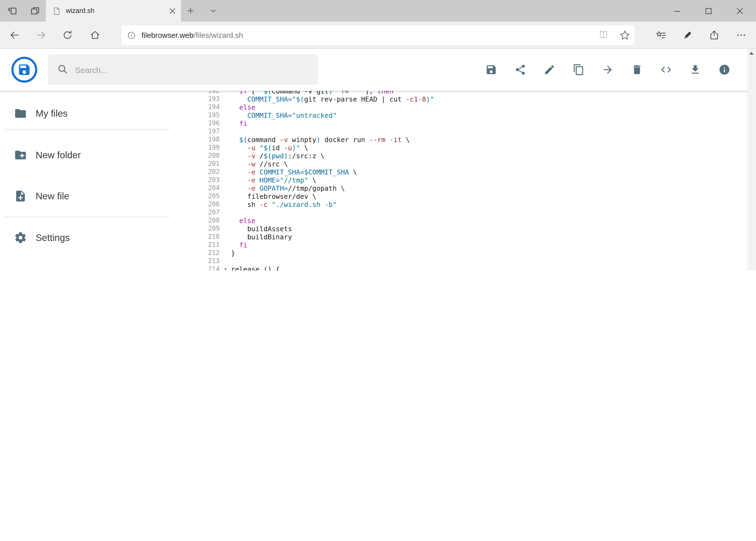  Describe the element at coordinates (87, 268) in the screenshot. I see `sidebar-item-logout: Logout` at that location.